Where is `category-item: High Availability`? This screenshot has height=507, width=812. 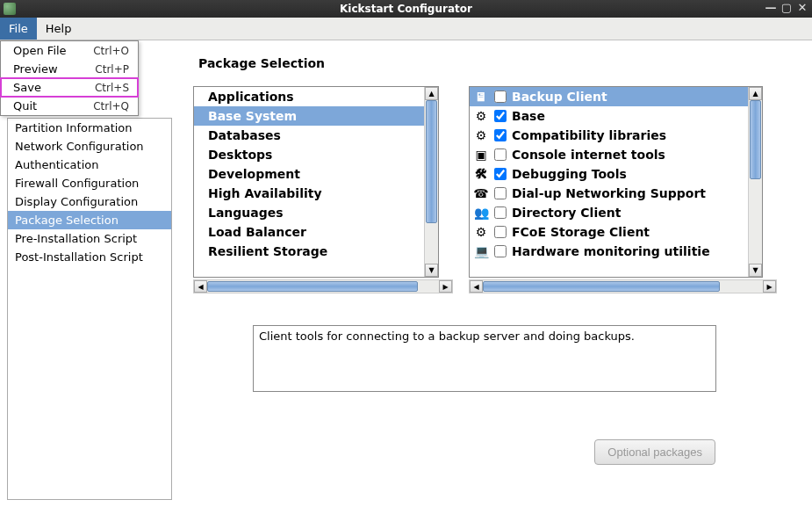
category-item: High Availability is located at coordinates (309, 193).